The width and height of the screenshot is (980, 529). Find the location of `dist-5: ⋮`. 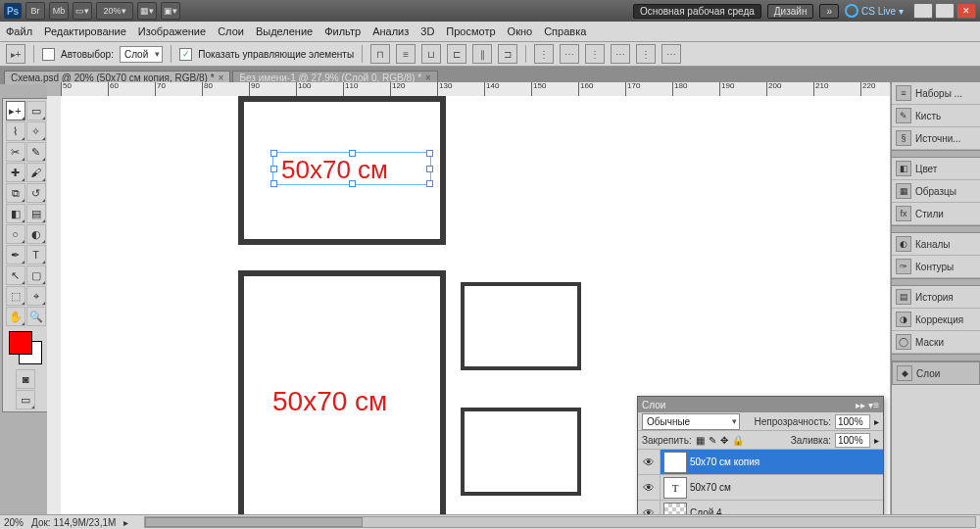

dist-5: ⋮ is located at coordinates (646, 54).